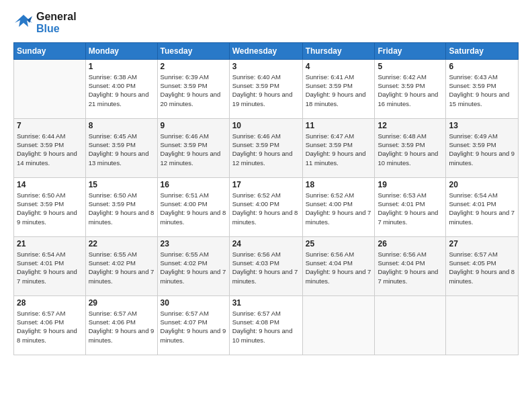 This screenshot has width=532, height=411. I want to click on day-number: 17, so click(266, 185).